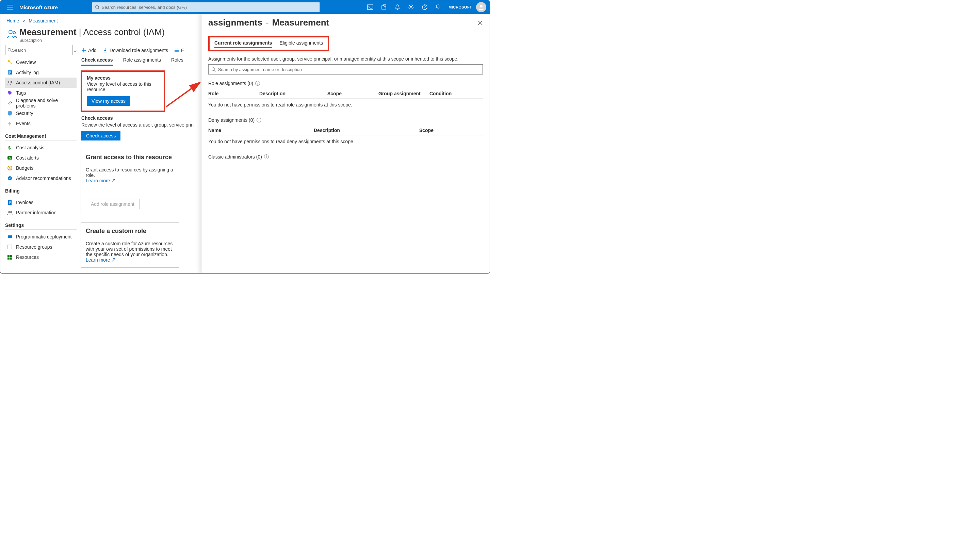 The height and width of the screenshot is (547, 980). What do you see at coordinates (480, 23) in the screenshot?
I see `close-panel-button` at bounding box center [480, 23].